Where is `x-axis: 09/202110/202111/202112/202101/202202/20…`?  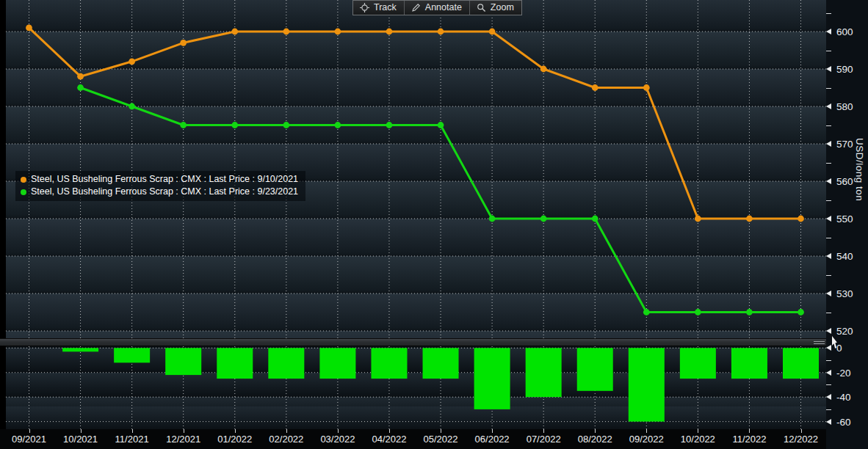
x-axis: 09/202110/202111/202112/202101/202202/20… is located at coordinates (434, 439).